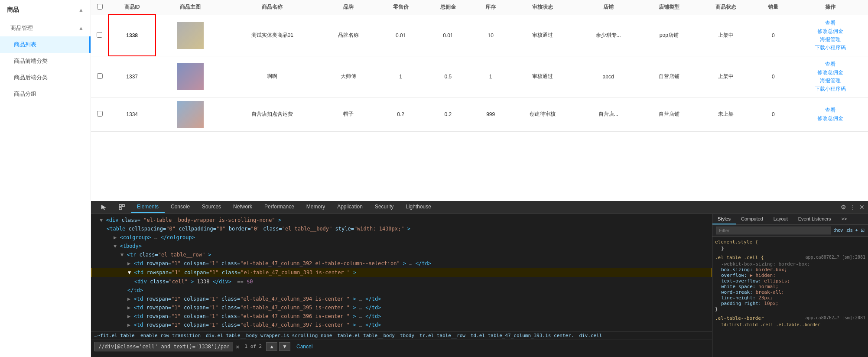  What do you see at coordinates (366, 335) in the screenshot?
I see `breadcrumb-item-2: table.el-table__body` at bounding box center [366, 335].